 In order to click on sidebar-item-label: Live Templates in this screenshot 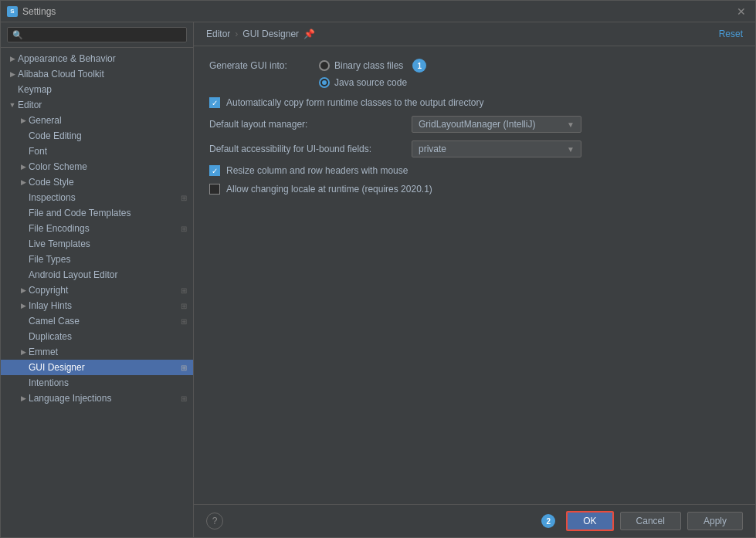, I will do `click(108, 244)`.